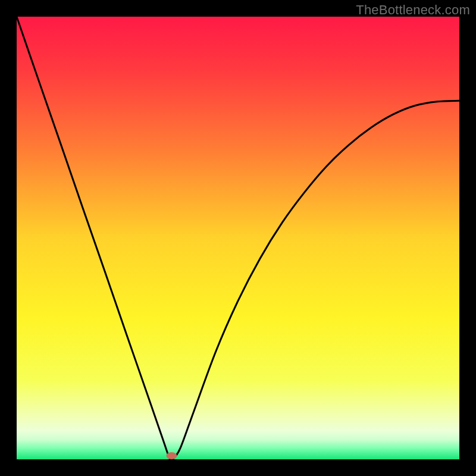  I want to click on watermark-text: TheBottleneck.com, so click(413, 10).